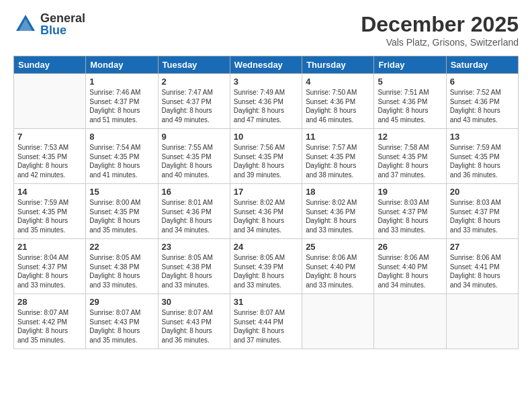 This screenshot has height=411, width=532. I want to click on weekday-header-wednesday: Wednesday, so click(266, 65).